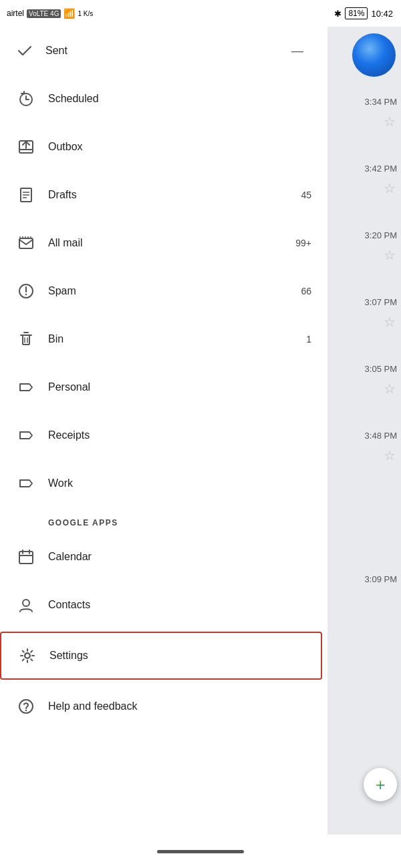 The image size is (401, 868). I want to click on personal-label-icon-wrap, so click(26, 387).